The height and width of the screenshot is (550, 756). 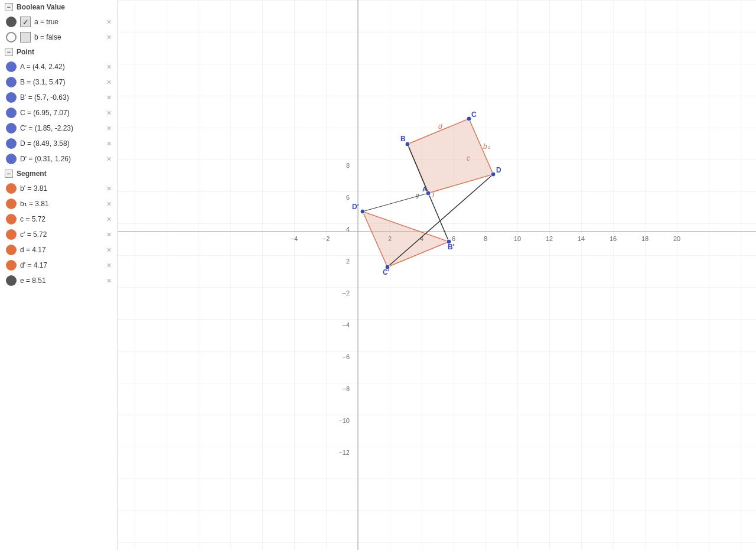 I want to click on svg-text: C', so click(x=386, y=272).